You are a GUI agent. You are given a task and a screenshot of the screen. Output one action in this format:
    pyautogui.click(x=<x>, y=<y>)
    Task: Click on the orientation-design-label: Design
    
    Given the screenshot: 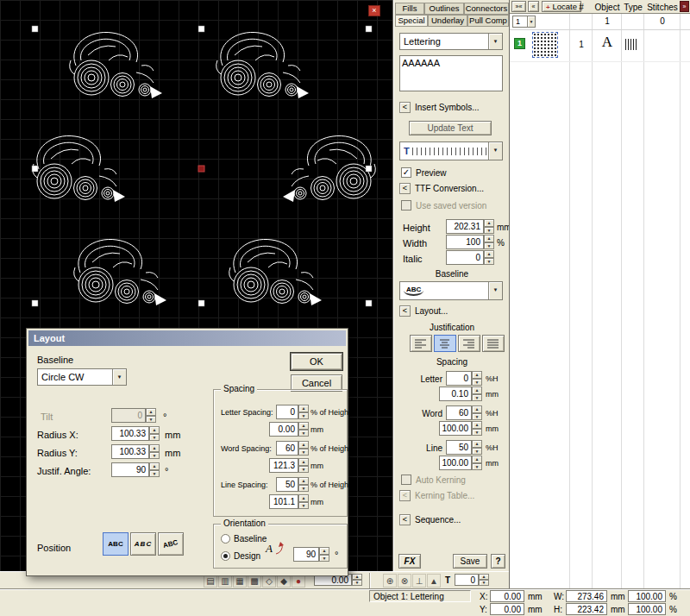 What is the action you would take?
    pyautogui.click(x=247, y=556)
    